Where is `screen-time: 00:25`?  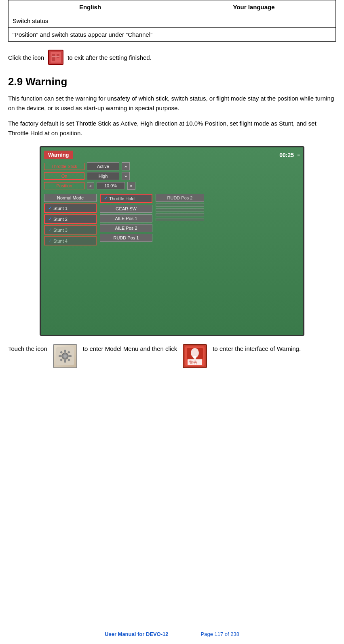
screen-time: 00:25 is located at coordinates (287, 155).